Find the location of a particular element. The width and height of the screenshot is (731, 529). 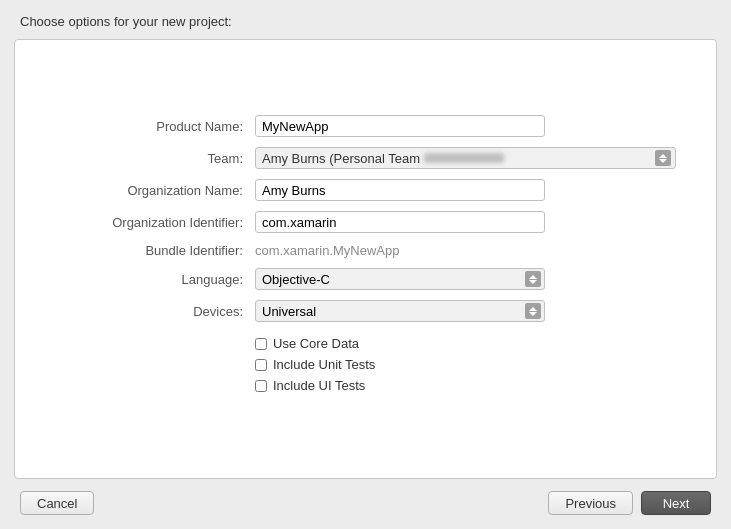

org-id-label: Organization Identifier: is located at coordinates (155, 222).